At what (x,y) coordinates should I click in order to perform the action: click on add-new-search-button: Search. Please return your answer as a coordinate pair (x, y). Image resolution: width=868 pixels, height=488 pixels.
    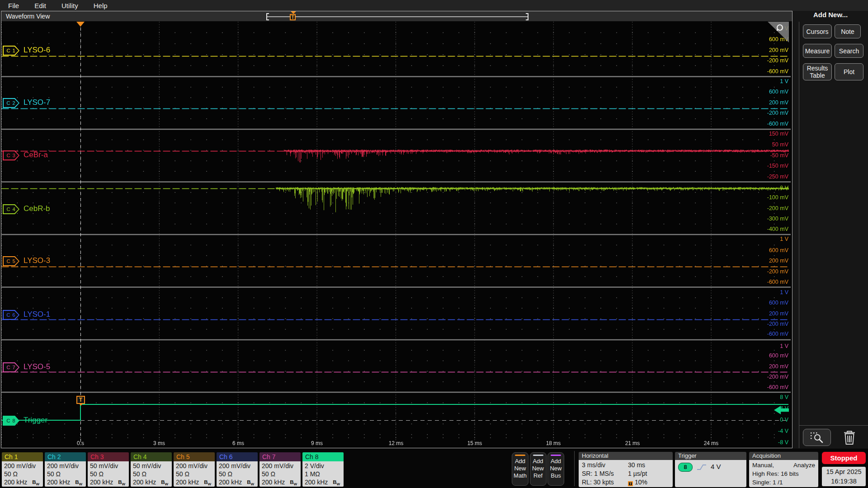
    Looking at the image, I should click on (849, 51).